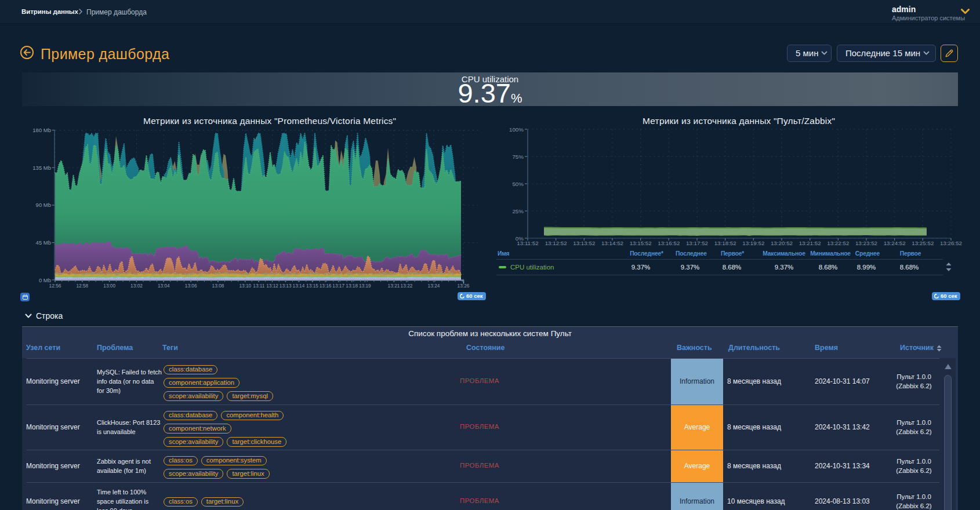 Image resolution: width=980 pixels, height=510 pixels. I want to click on svg-text: 13:14:52, so click(612, 243).